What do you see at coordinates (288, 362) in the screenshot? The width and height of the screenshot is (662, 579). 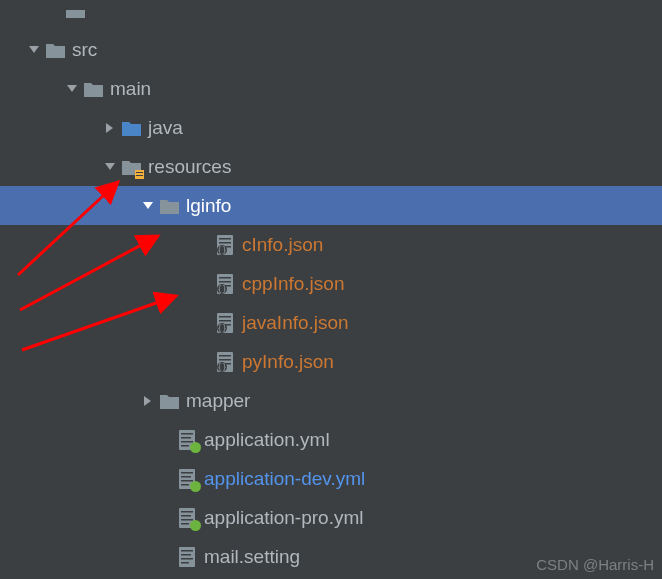 I see `file-label: pyInfo.json` at bounding box center [288, 362].